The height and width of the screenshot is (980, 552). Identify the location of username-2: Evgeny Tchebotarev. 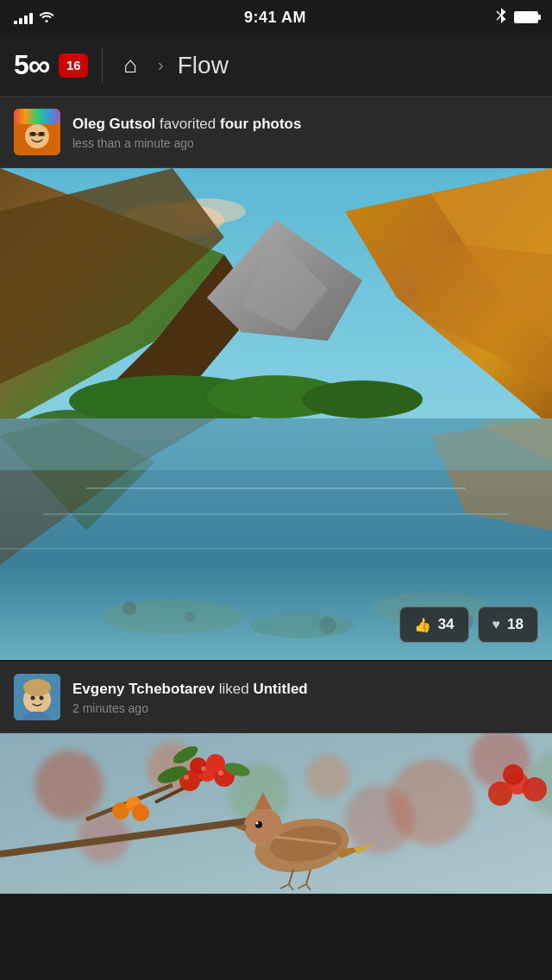
(143, 688).